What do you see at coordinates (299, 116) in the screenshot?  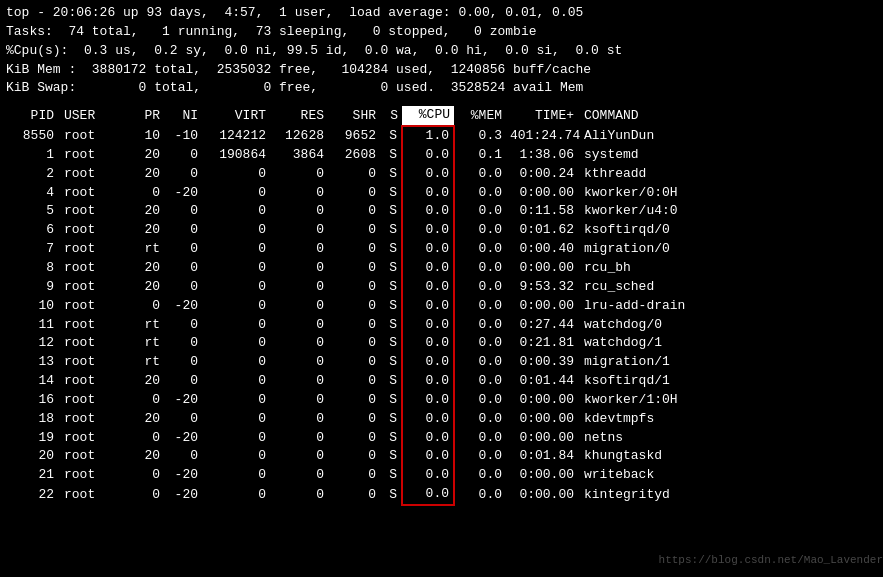 I see `col-header-res: RES` at bounding box center [299, 116].